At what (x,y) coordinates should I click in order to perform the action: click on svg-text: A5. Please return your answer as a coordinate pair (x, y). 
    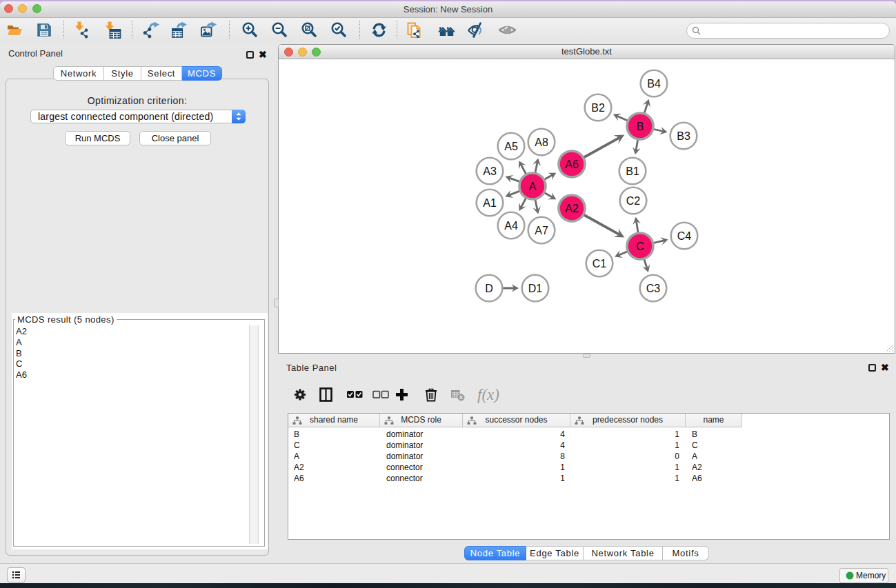
    Looking at the image, I should click on (511, 146).